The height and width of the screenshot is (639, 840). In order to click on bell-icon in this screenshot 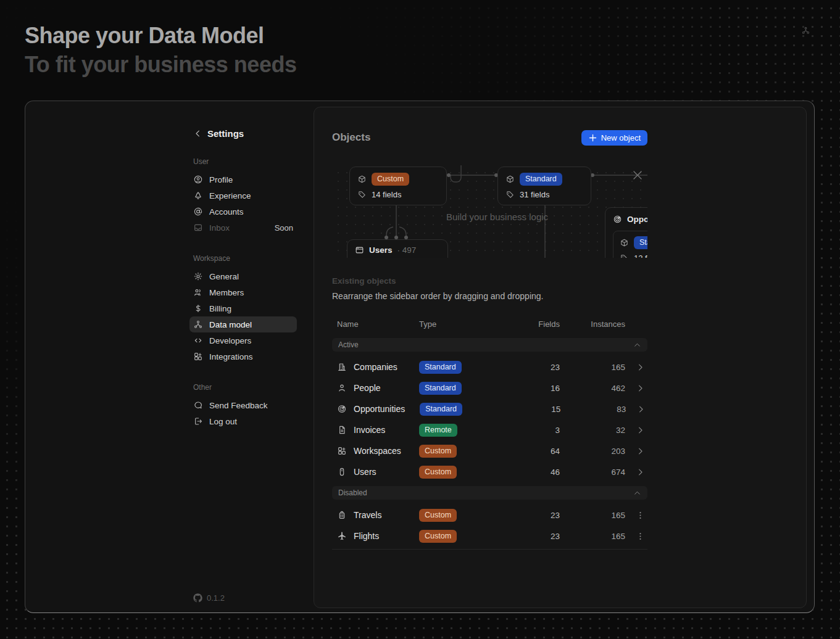, I will do `click(198, 196)`.